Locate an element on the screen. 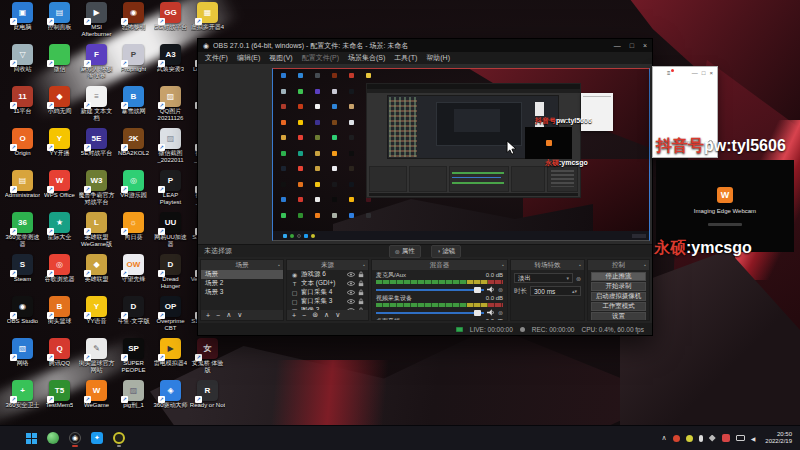 Image resolution: width=800 pixels, height=450 pixels. start-button is located at coordinates (32, 438).